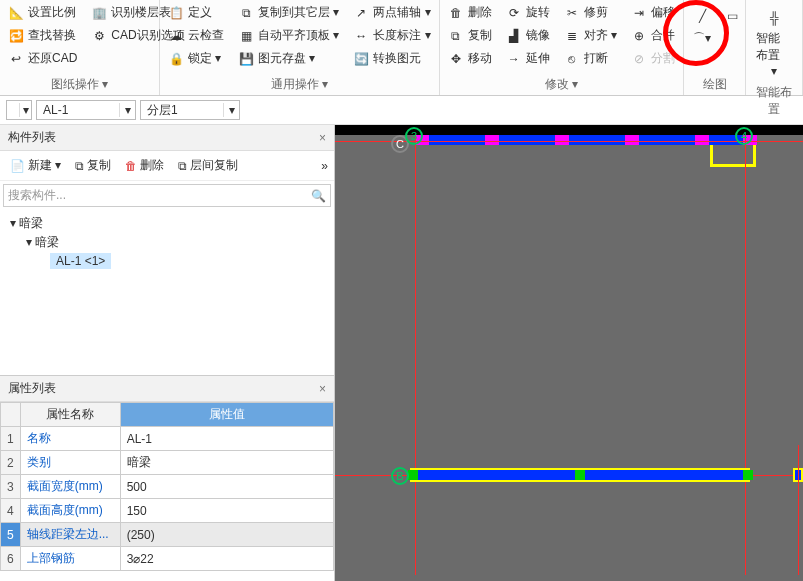 This screenshot has width=803, height=581. I want to click on length-dim-button: ↔长度标注 ▾, so click(392, 36).